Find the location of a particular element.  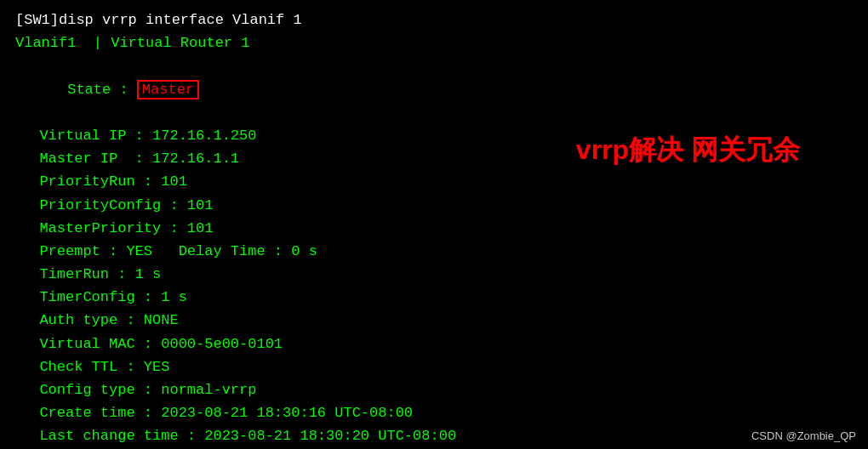

data-line-13: Last change time : 2023-08-21 18:30:20 U… is located at coordinates (434, 435).